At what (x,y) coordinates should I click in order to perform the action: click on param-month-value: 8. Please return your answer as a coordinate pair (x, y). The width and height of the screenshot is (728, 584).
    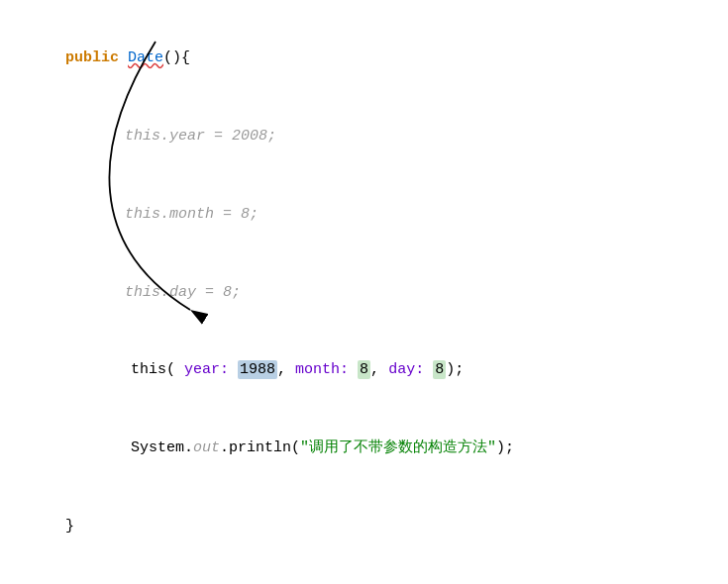
    Looking at the image, I should click on (364, 370).